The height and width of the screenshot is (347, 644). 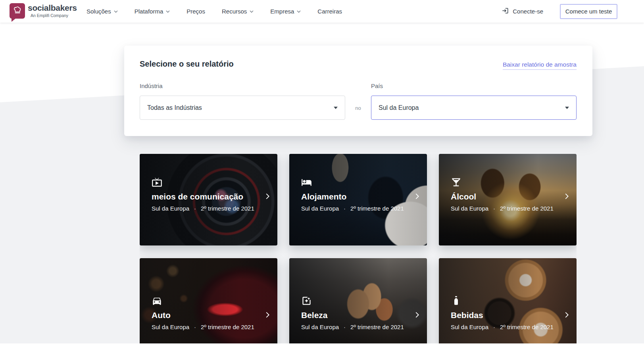 I want to click on chef-hat-bubble-icon, so click(x=17, y=11).